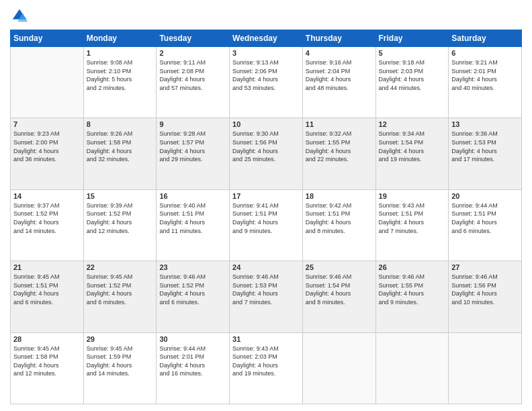 Image resolution: width=532 pixels, height=411 pixels. Describe the element at coordinates (193, 289) in the screenshot. I see `day-info: Sunrise: 9:46 AM Sunset: 1:52 PM Dayligh…` at that location.